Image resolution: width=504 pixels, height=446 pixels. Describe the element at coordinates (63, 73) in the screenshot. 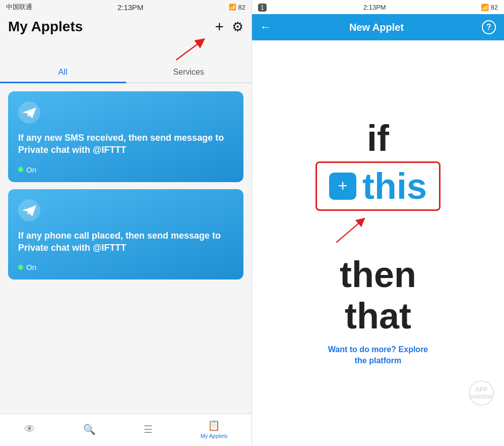

I see `tab-all: All` at that location.